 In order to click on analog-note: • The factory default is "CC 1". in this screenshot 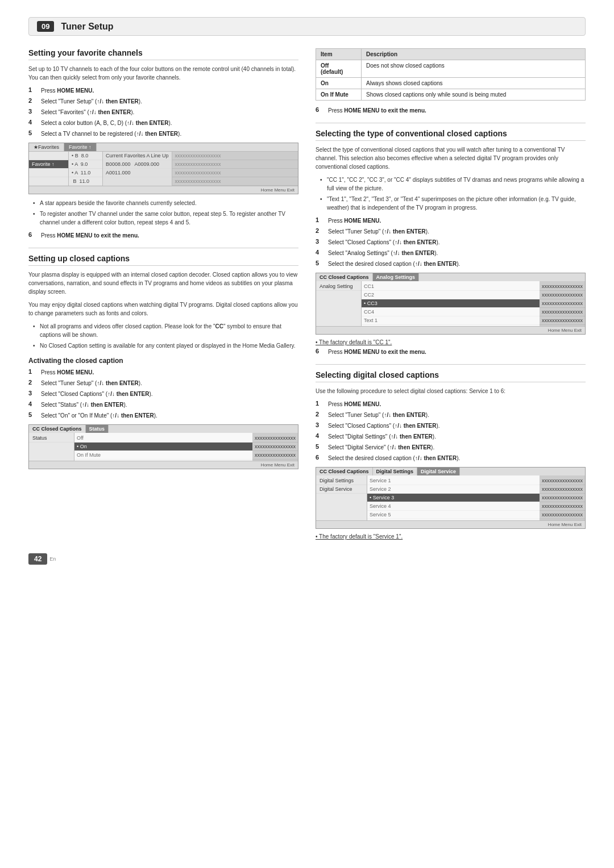, I will do `click(450, 342)`.